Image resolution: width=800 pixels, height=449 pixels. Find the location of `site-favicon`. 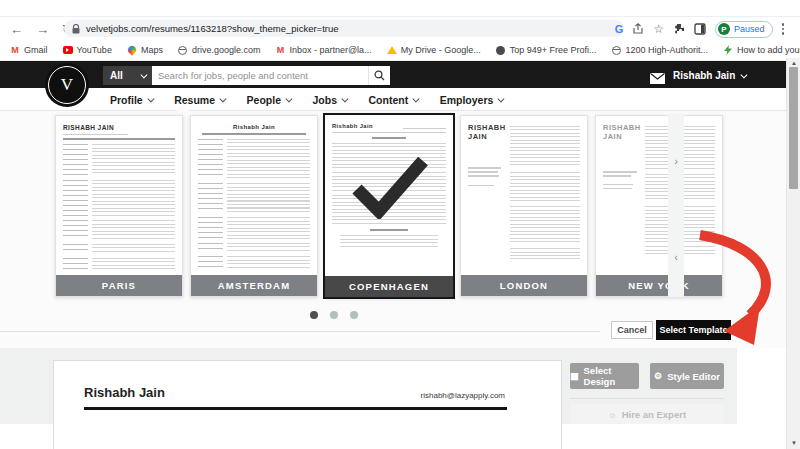

site-favicon is located at coordinates (501, 50).